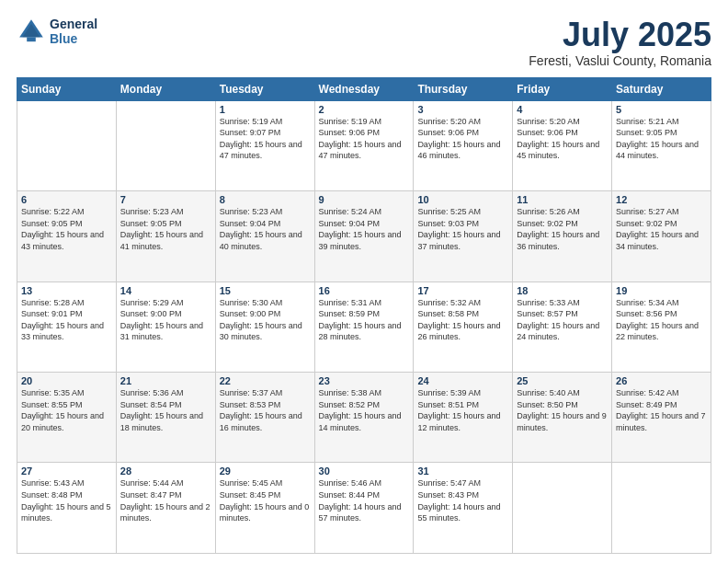  What do you see at coordinates (252, 483) in the screenshot?
I see `sunrise-time: Sunrise: 5:45 AM` at bounding box center [252, 483].